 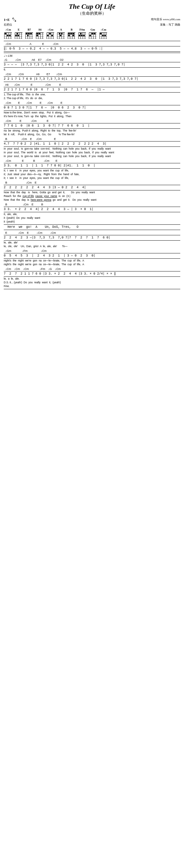 What do you see at coordinates (92, 243) in the screenshot?
I see `lyrics-s10a: le, ale, ale'` at bounding box center [92, 243].